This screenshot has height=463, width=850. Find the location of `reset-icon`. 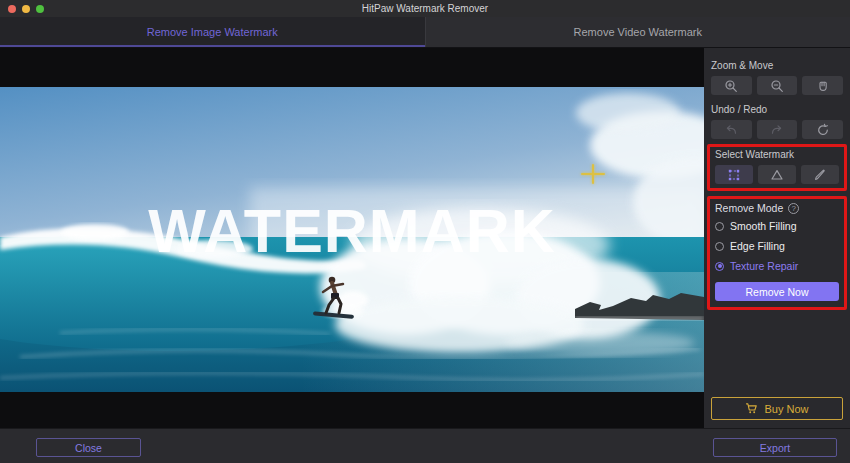

reset-icon is located at coordinates (823, 130).